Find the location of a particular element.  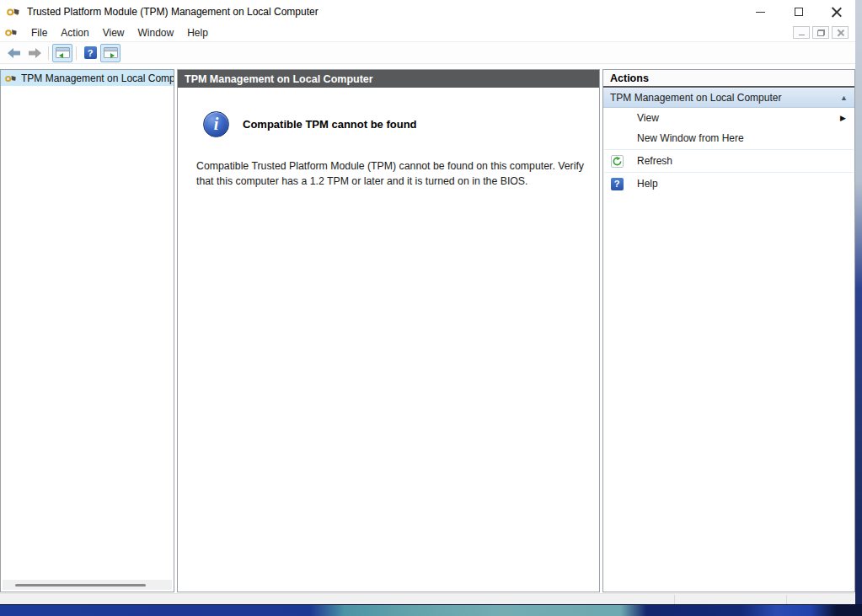

mdi-close-icon is located at coordinates (840, 33).